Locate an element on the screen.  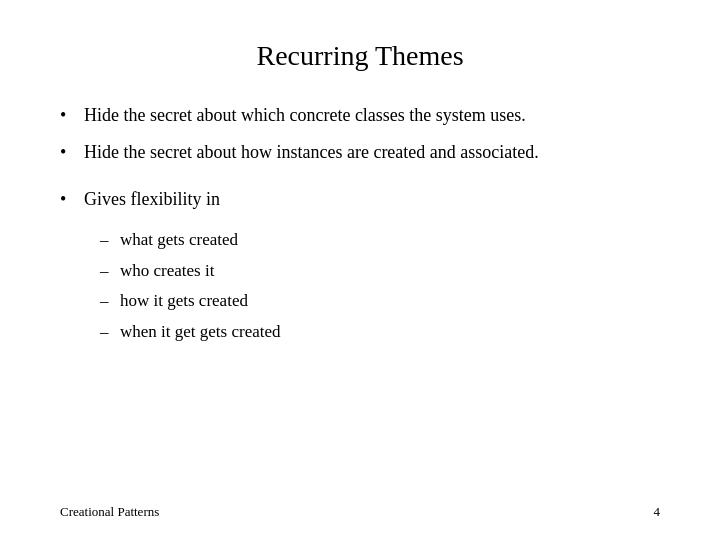
bullet-text-2: Hide the secret about how instances are … is located at coordinates (372, 152).